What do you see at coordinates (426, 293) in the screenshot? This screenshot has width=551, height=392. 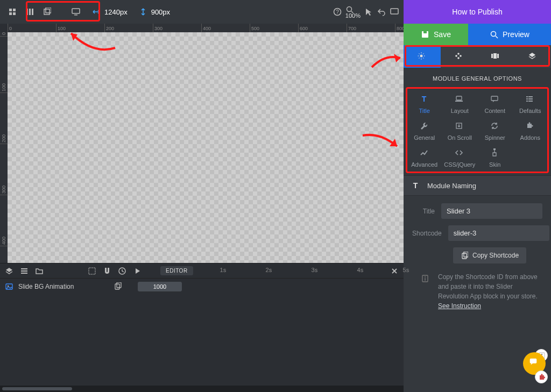 I see `info-icon` at bounding box center [426, 293].